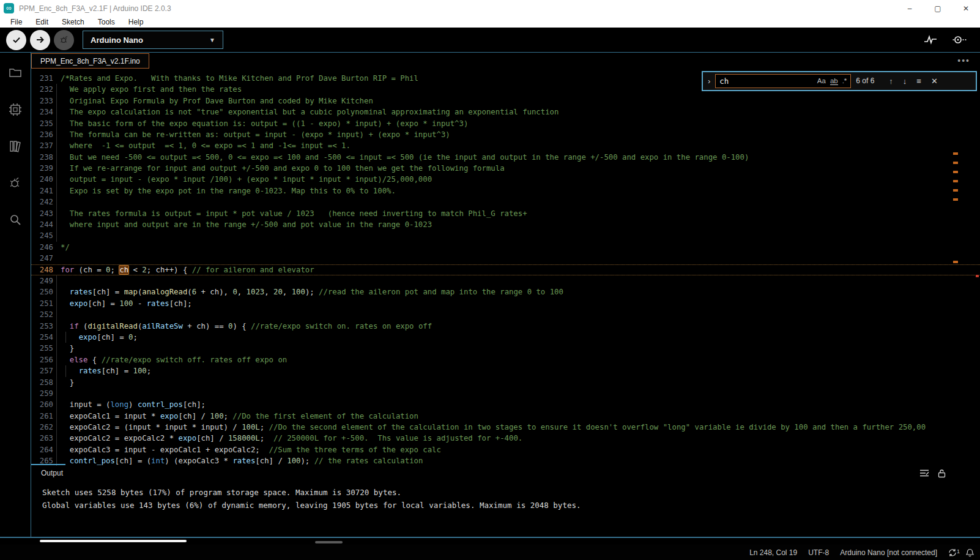  What do you see at coordinates (970, 553) in the screenshot?
I see `notifications-bell-icon` at bounding box center [970, 553].